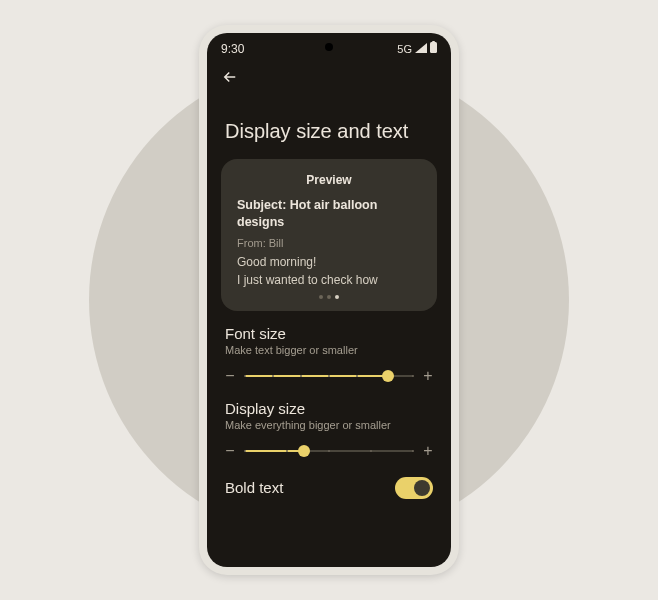 This screenshot has width=658, height=600. Describe the element at coordinates (329, 79) in the screenshot. I see `back-button` at that location.